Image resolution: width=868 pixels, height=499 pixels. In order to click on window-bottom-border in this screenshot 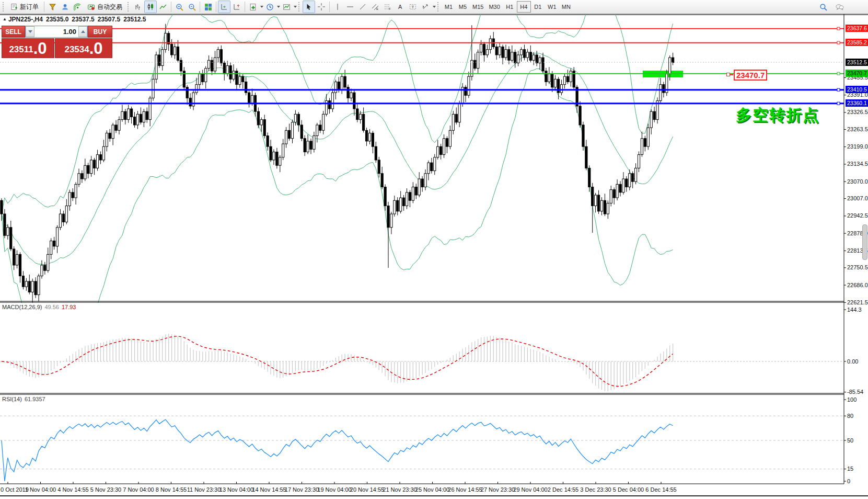, I will do `click(434, 496)`.